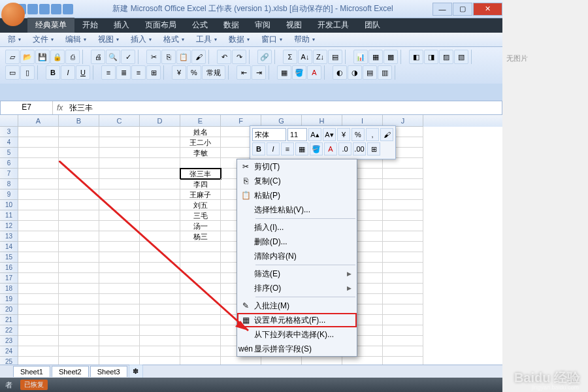  I want to click on context-menu-item: 从下拉列表中选择(K)..., so click(297, 335).